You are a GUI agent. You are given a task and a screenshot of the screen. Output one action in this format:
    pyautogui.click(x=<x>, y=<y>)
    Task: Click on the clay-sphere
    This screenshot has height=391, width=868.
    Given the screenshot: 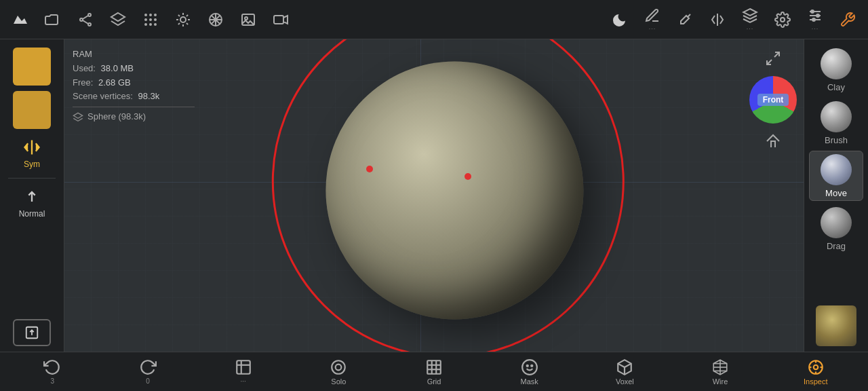 What is the action you would take?
    pyautogui.click(x=836, y=64)
    